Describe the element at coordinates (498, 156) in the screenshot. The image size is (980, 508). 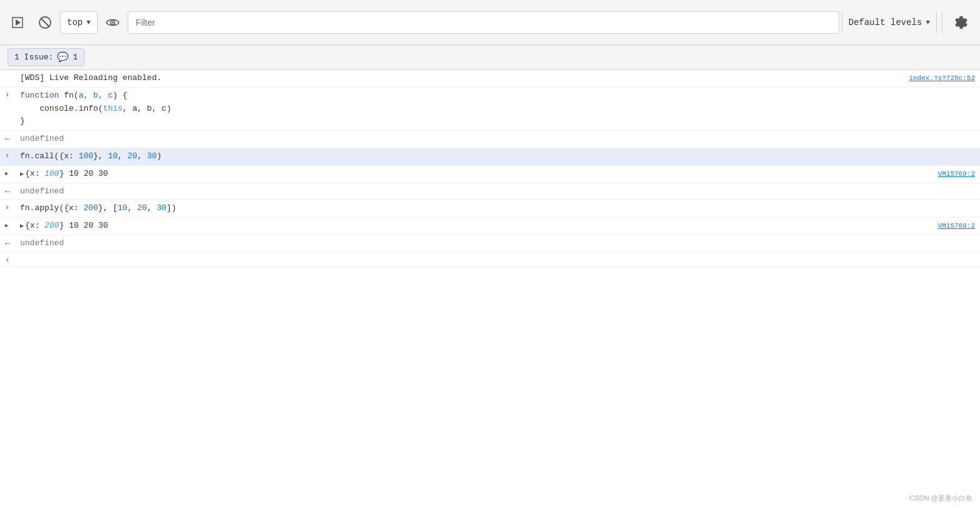
I see `row-content: fn.call({x: 100}, 10, 20, 30)` at that location.